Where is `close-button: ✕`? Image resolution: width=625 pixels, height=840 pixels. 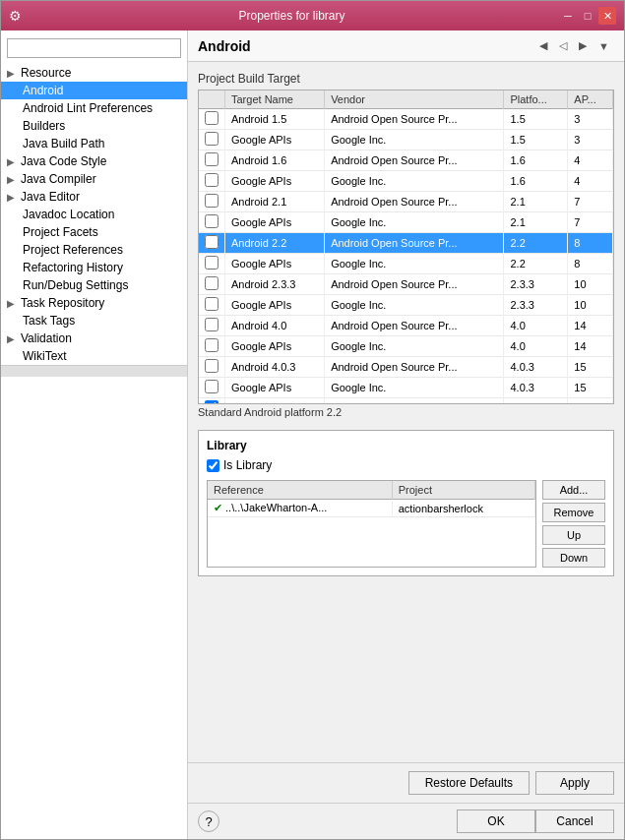
close-button: ✕ is located at coordinates (607, 16).